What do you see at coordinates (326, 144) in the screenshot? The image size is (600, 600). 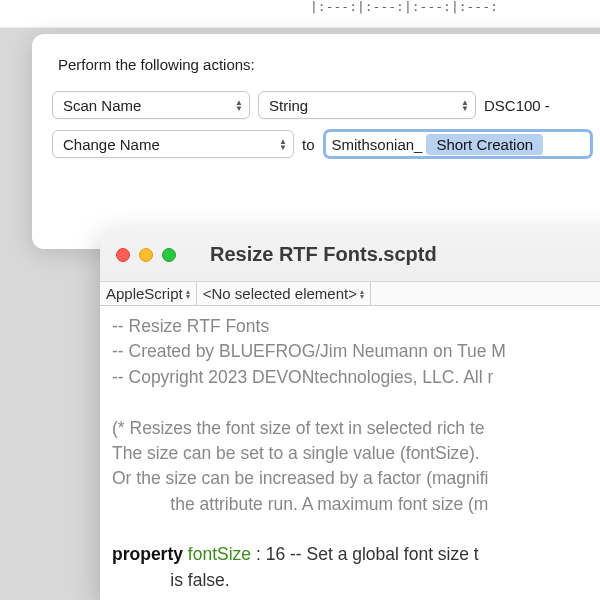 I see `rule-row-2: Change Name ▲▼ to Smithsonian_ Short Cre…` at bounding box center [326, 144].